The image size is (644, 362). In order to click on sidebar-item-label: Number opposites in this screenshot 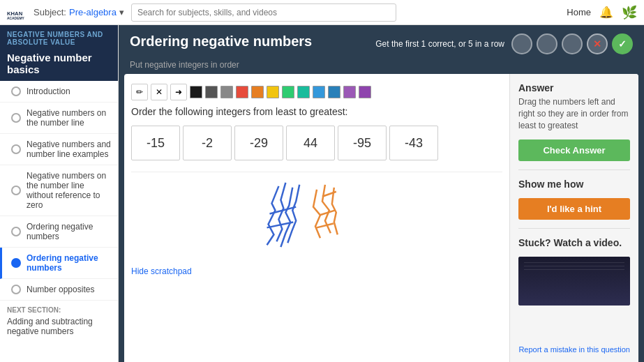, I will do `click(60, 289)`.